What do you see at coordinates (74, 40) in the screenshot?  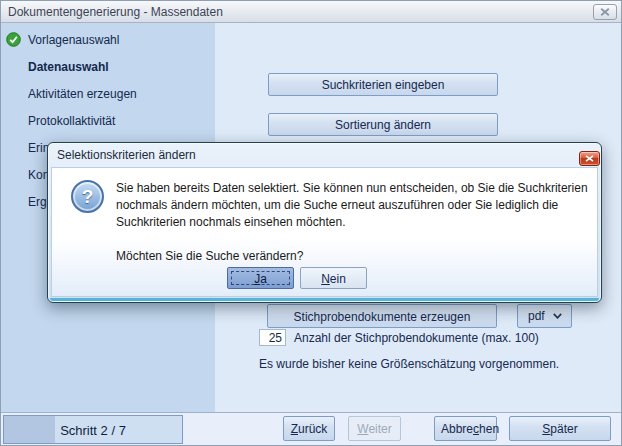 I see `step-label: Vorlagenauswahl` at bounding box center [74, 40].